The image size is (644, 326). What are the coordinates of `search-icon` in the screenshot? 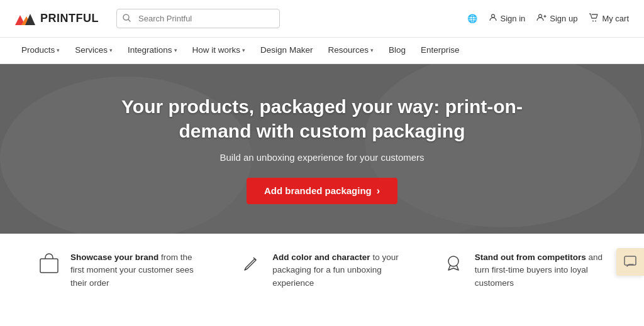 It's located at (127, 19).